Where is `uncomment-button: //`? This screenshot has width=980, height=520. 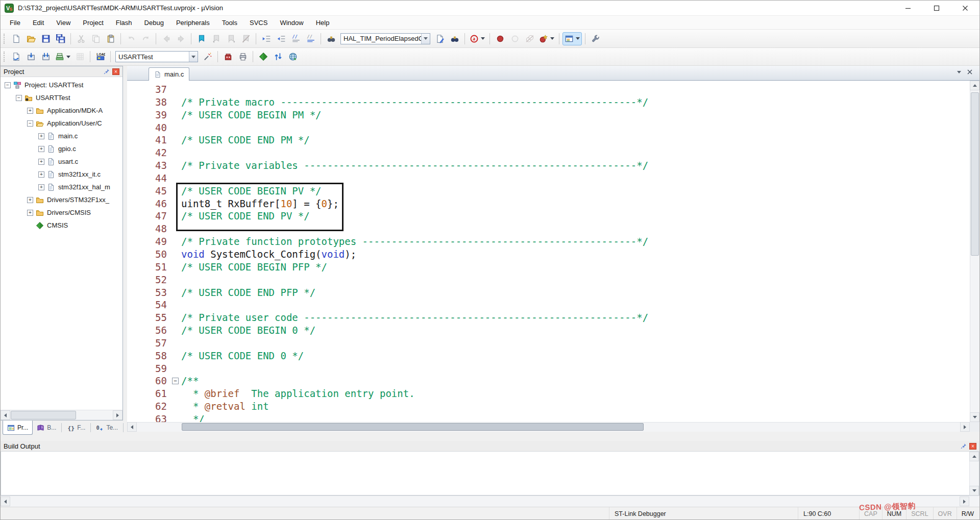 uncomment-button: // is located at coordinates (310, 39).